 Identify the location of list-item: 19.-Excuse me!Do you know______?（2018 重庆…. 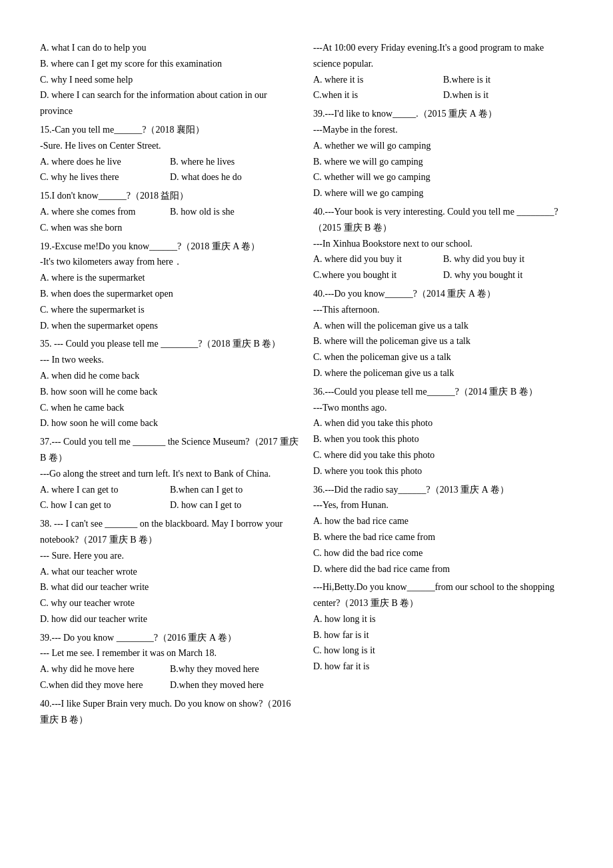
(170, 247).